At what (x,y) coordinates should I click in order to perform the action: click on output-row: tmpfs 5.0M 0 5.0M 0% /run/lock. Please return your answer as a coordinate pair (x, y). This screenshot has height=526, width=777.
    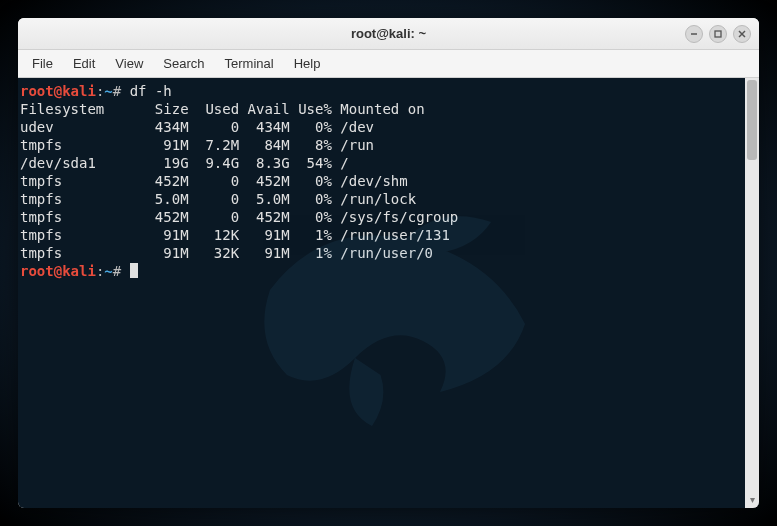
    Looking at the image, I should click on (218, 199).